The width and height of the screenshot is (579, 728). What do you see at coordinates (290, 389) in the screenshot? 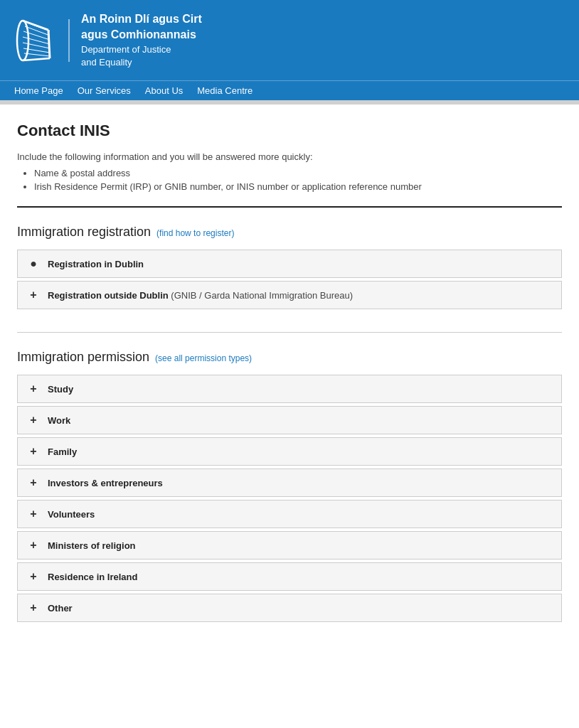
I see `accordion-study: + Study` at bounding box center [290, 389].